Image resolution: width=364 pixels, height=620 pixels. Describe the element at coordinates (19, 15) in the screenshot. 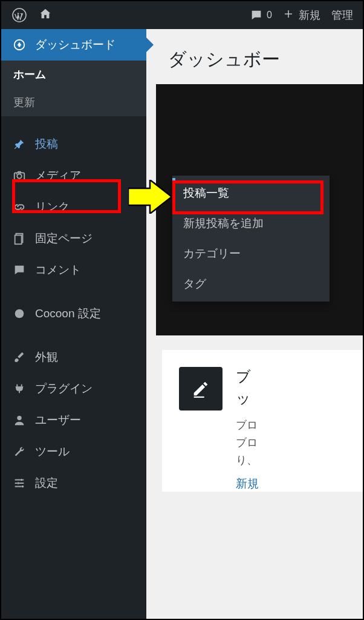

I see `wordpress-logo-icon` at that location.